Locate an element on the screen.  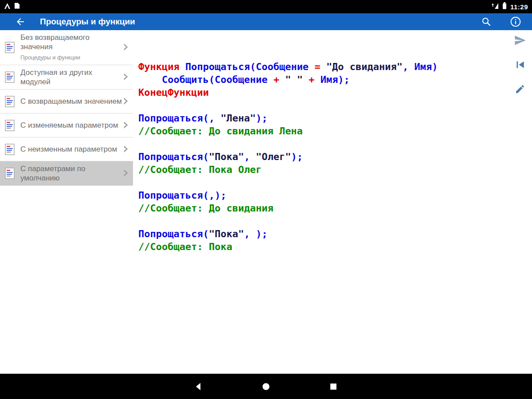
app-bar-actions is located at coordinates (501, 22).